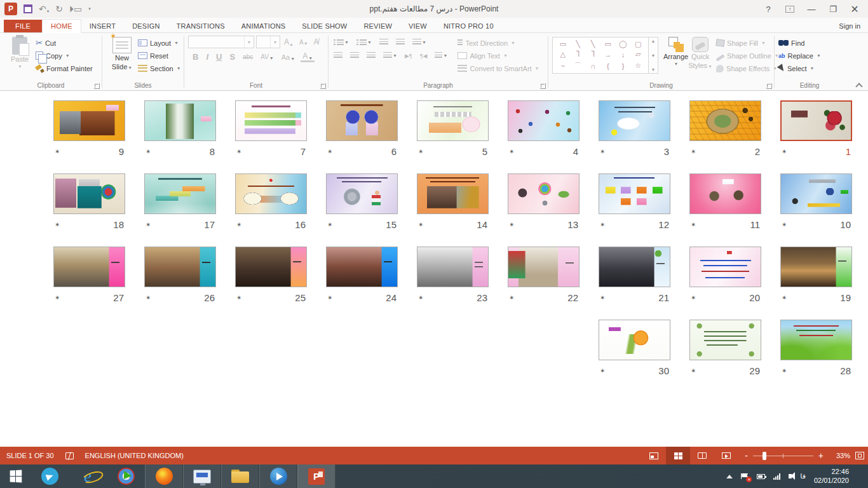 This screenshot has height=488, width=868. Describe the element at coordinates (390, 56) in the screenshot. I see `justify-button: ▼` at that location.